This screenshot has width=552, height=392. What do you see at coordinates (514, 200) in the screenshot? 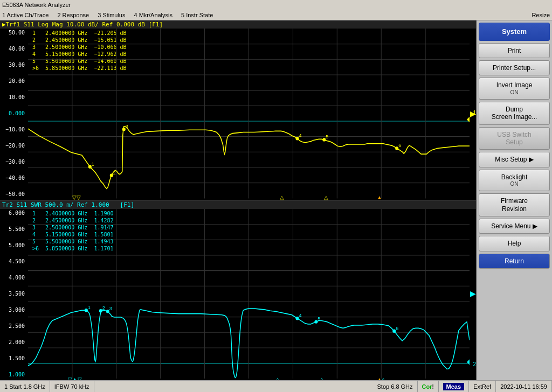
I see `sidebar: System Print Printer Setup... Invert Ima…` at bounding box center [514, 200].